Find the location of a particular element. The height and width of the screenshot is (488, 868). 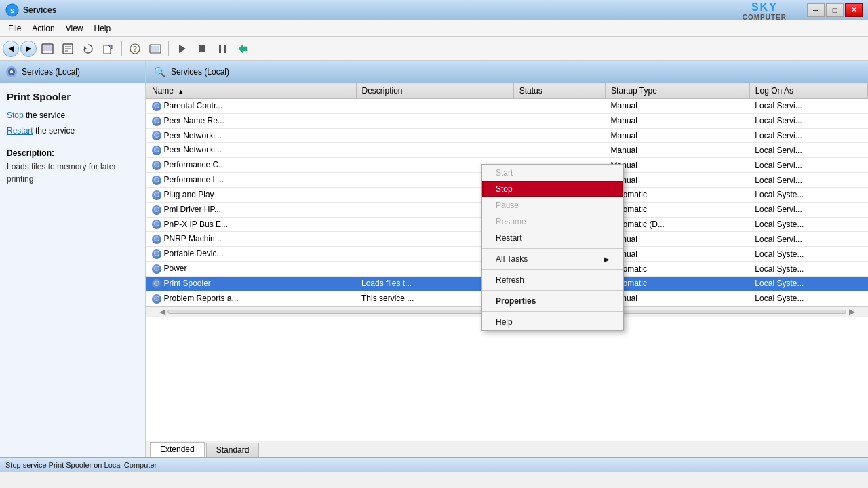

service-name-text: PnP-X IP Bus E... is located at coordinates (197, 224).